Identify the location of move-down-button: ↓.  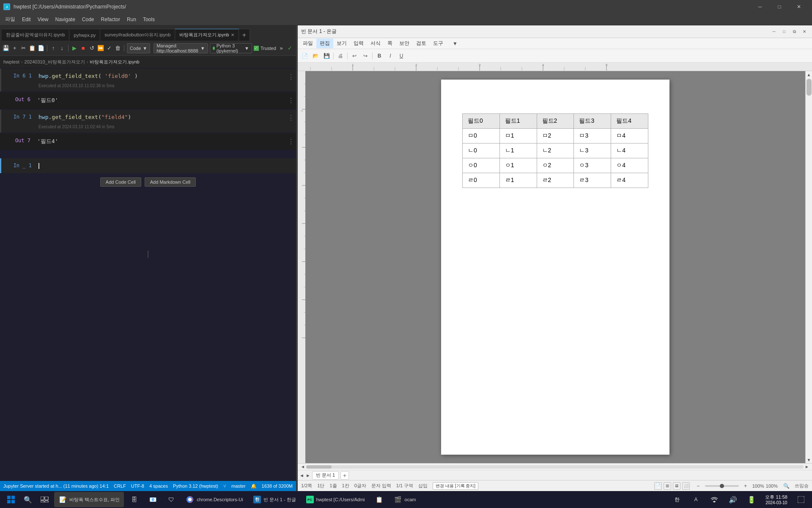
(62, 48).